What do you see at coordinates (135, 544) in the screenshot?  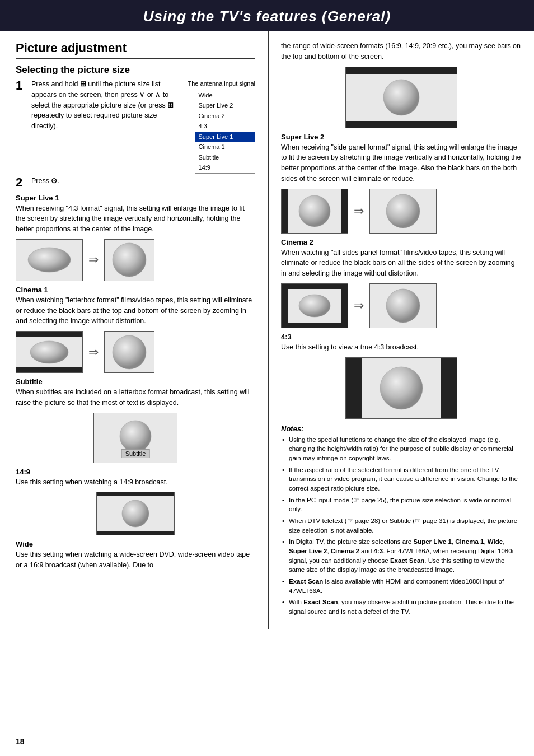 I see `wide-heading: Wide` at bounding box center [135, 544].